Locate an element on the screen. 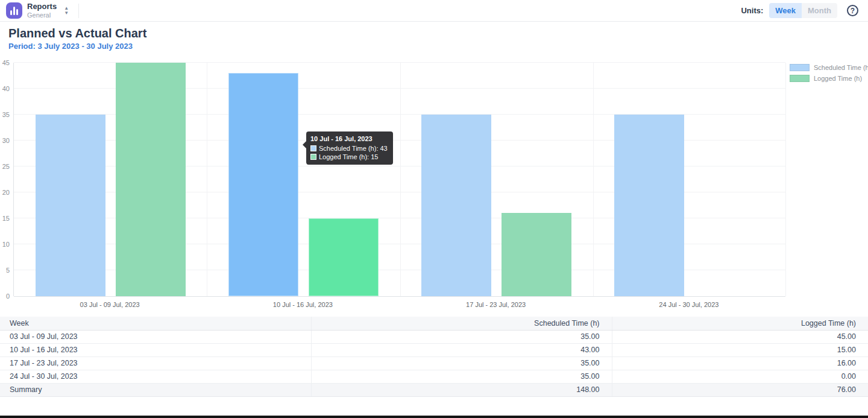  week-cell: Summary is located at coordinates (156, 390).